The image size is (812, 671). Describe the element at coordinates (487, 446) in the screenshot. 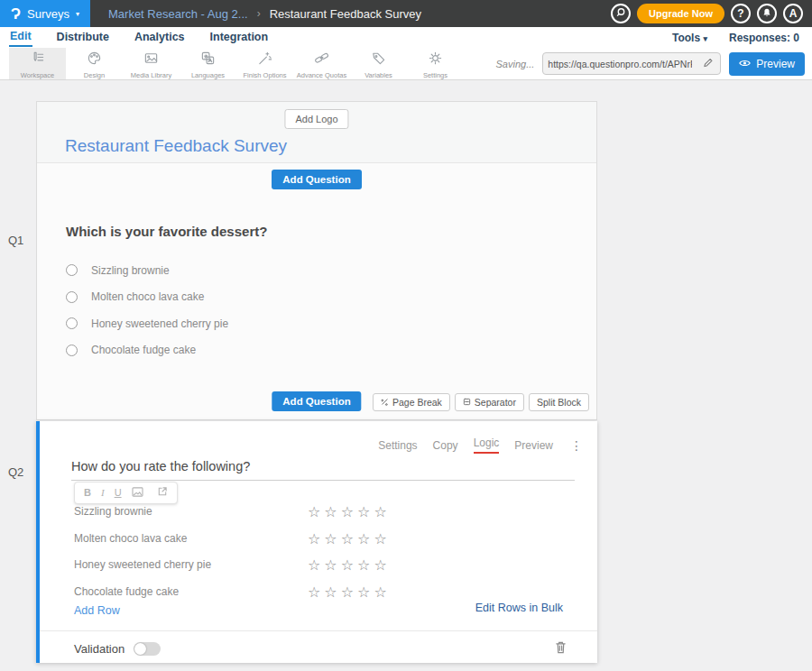

I see `question-logic-link: Logic` at that location.